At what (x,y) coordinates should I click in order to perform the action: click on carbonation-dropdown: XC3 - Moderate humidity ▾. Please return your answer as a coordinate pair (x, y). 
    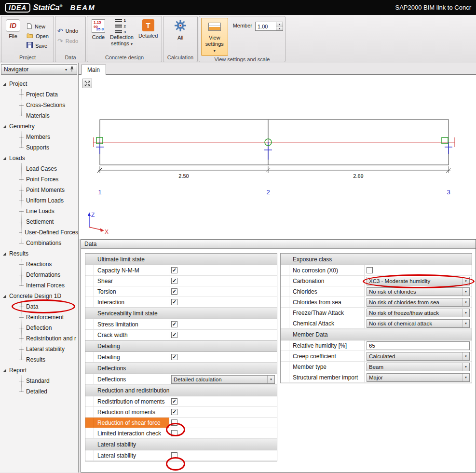
    Looking at the image, I should click on (418, 281).